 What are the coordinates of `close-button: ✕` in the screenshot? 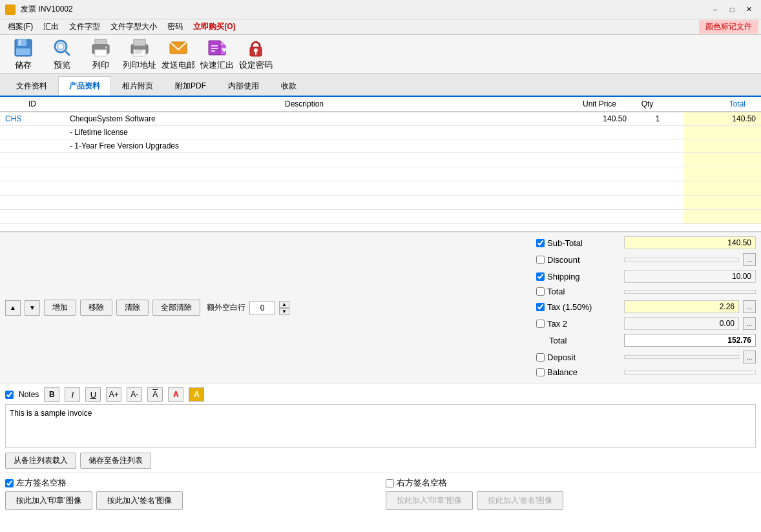 It's located at (749, 10).